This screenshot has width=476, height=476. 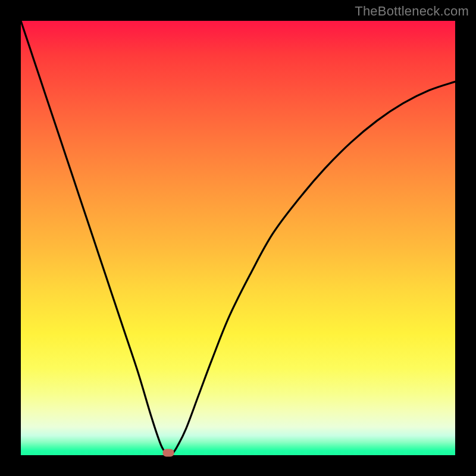 I want to click on chart-marker, so click(x=169, y=453).